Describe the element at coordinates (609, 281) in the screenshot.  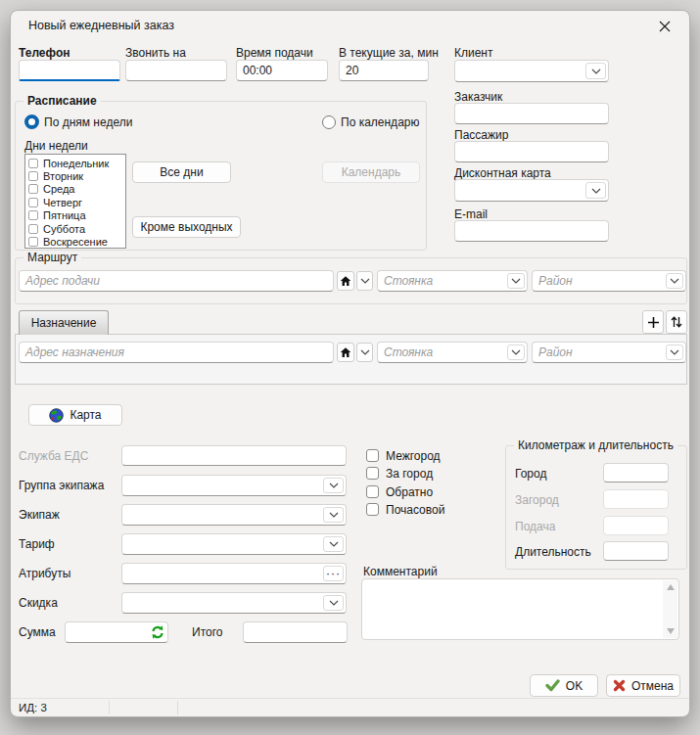
I see `pickup-district-combobox: Район` at that location.